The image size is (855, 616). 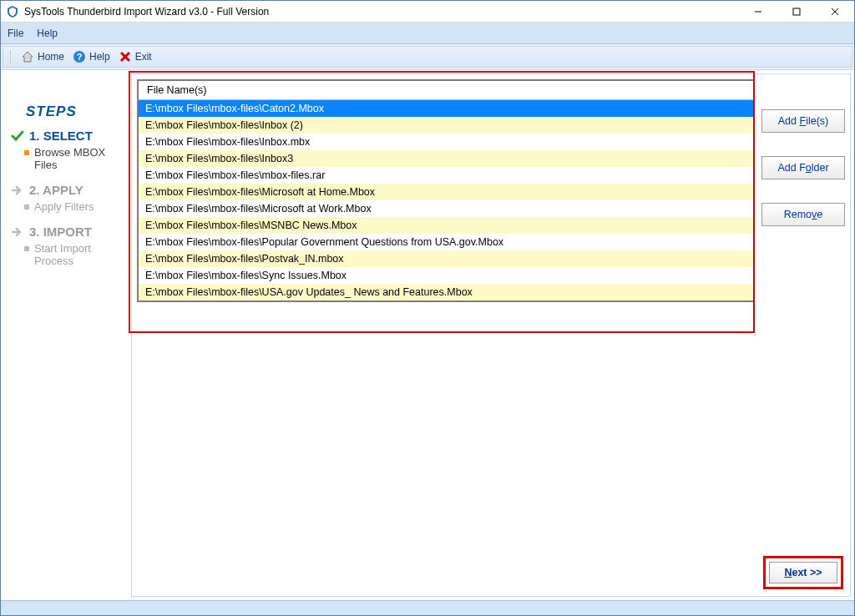 What do you see at coordinates (75, 255) in the screenshot?
I see `step-3-sub: Start Import Process` at bounding box center [75, 255].